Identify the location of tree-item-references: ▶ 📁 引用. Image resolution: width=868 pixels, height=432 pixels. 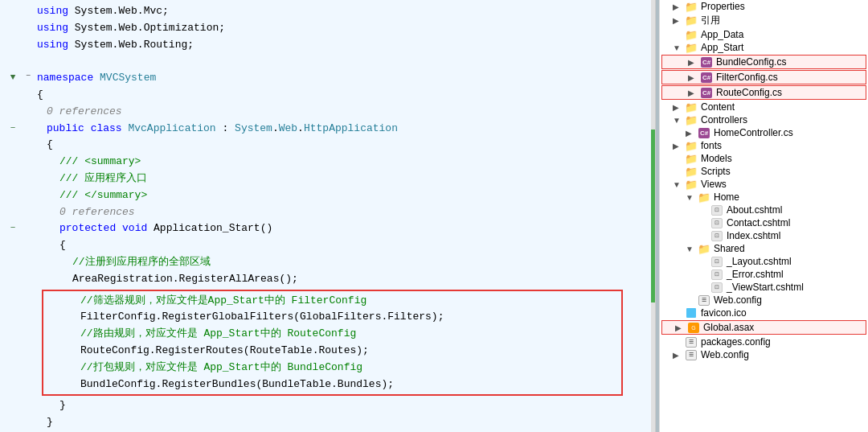
(764, 21).